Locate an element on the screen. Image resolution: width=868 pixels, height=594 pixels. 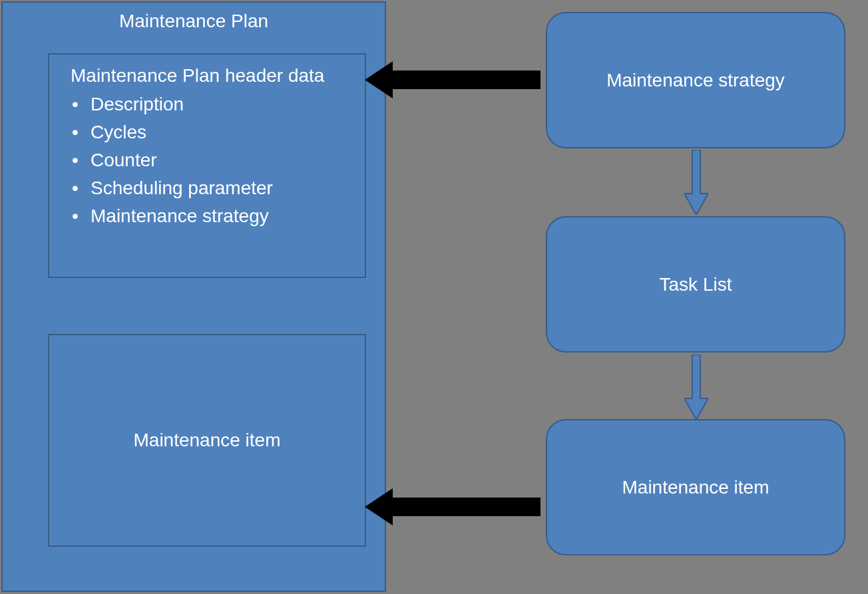
maintenance-strategy-box: Maintenance strategy is located at coordinates (696, 80).